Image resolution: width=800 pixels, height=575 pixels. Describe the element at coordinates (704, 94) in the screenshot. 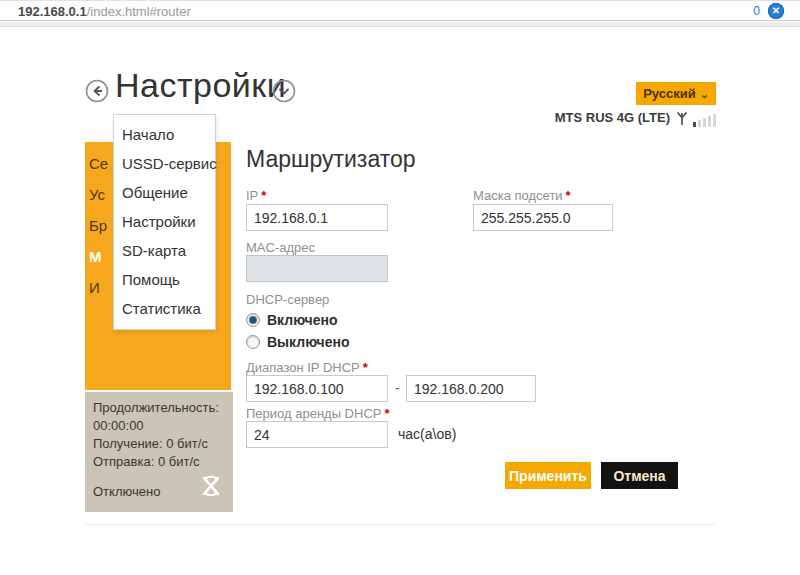

I see `chevron-down-icon: ⌄` at that location.